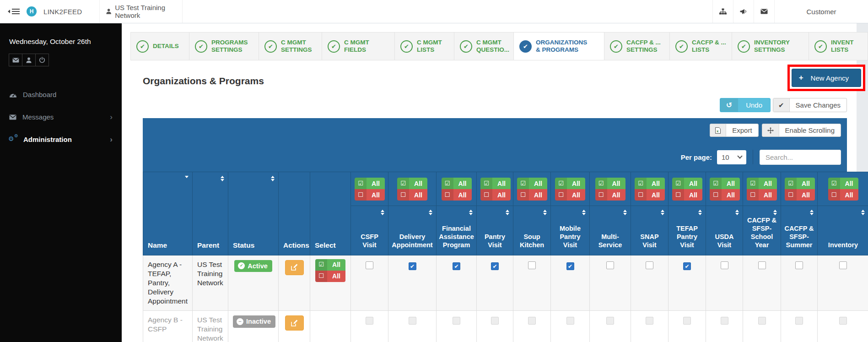 The width and height of the screenshot is (868, 342). Describe the element at coordinates (810, 105) in the screenshot. I see `save-changes-button: ✔ Save Changes` at that location.